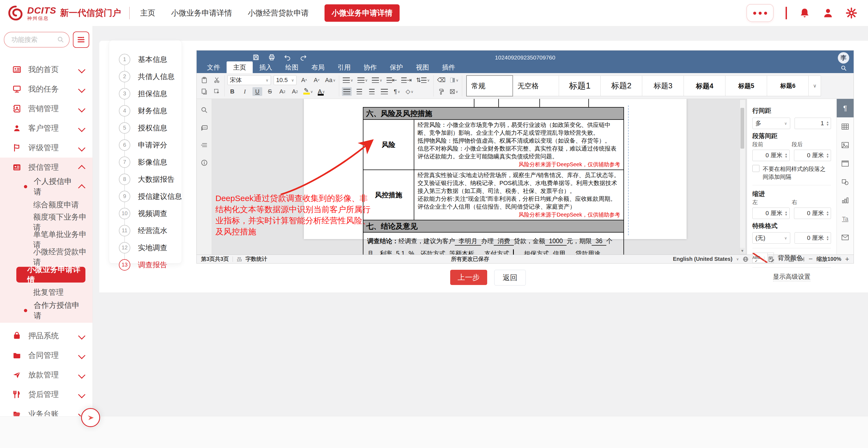 The height and width of the screenshot is (448, 868). What do you see at coordinates (282, 92) in the screenshot?
I see `superscript-icon: A2` at bounding box center [282, 92].